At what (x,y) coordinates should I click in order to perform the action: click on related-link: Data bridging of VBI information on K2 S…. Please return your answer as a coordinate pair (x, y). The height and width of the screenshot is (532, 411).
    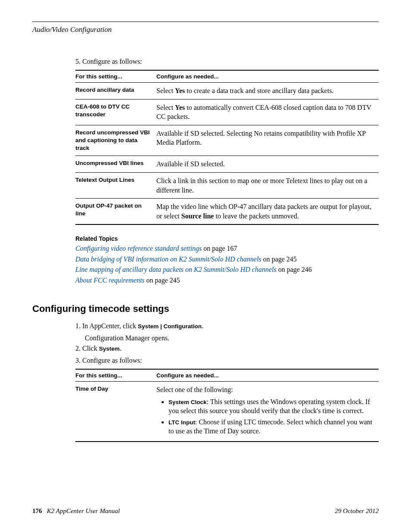
    Looking at the image, I should click on (168, 259).